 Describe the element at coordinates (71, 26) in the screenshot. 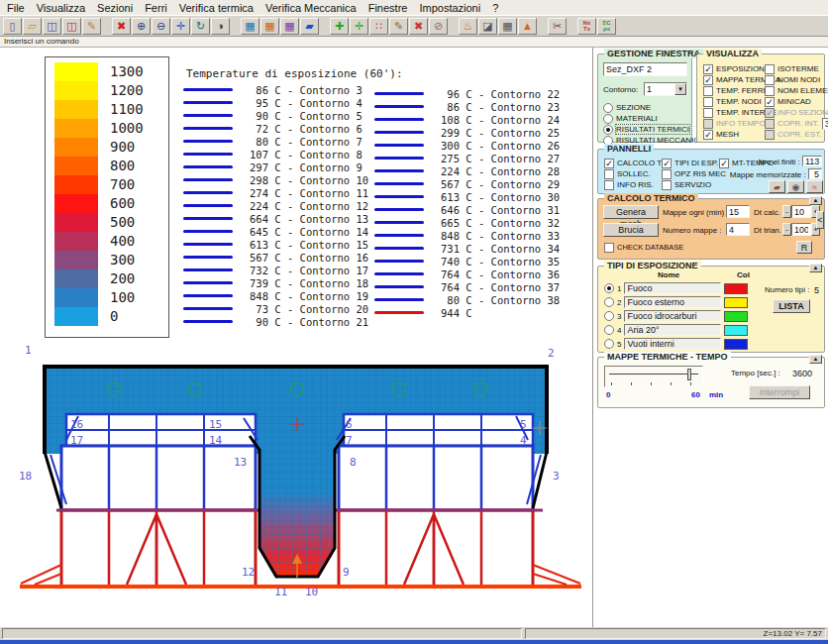

I see `save-dxf-button: ◫` at that location.